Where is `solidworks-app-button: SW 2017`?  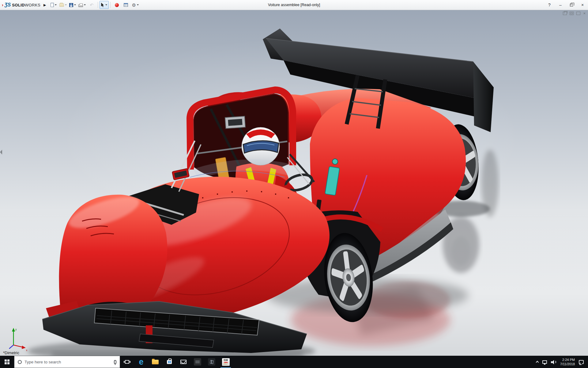
solidworks-app-button: SW 2017 is located at coordinates (226, 362).